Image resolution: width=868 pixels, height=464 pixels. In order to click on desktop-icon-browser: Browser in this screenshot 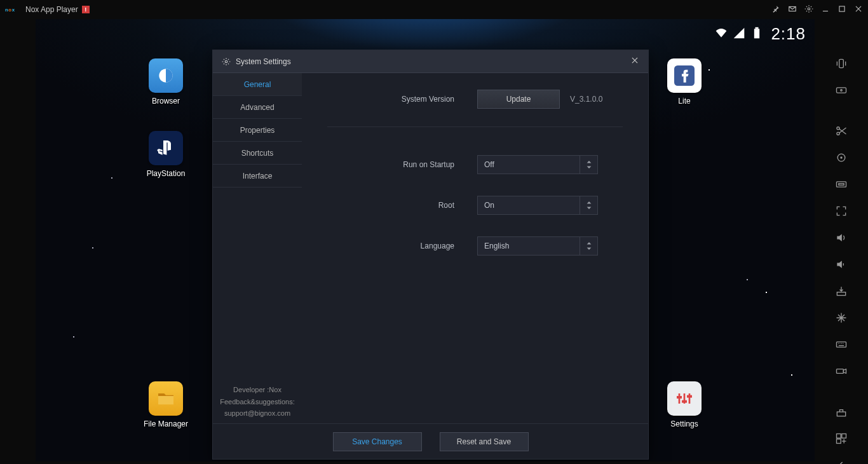, I will do `click(166, 82)`.